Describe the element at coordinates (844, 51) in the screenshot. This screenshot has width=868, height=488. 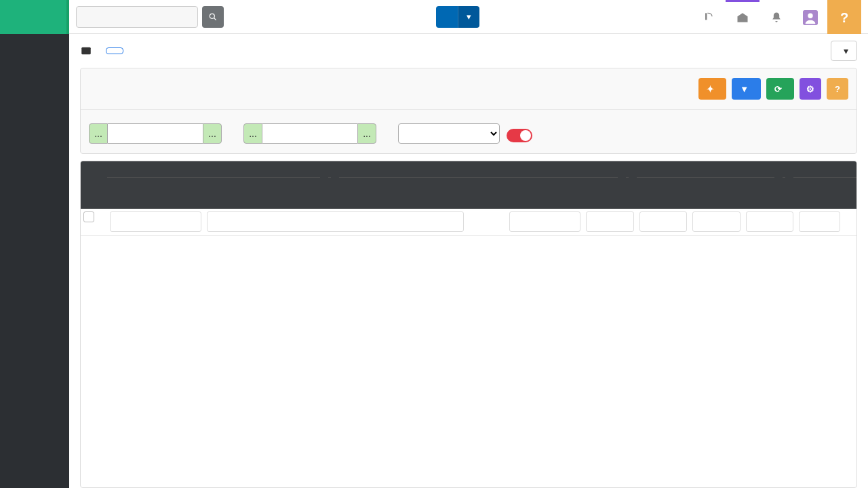
I see `actions-dropdown: ▾` at that location.